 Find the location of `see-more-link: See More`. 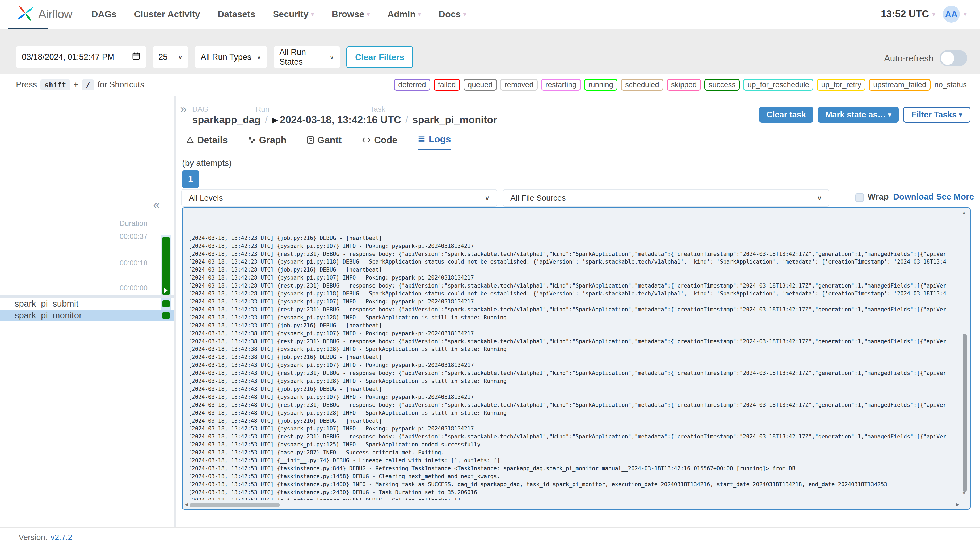

see-more-link: See More is located at coordinates (955, 197).